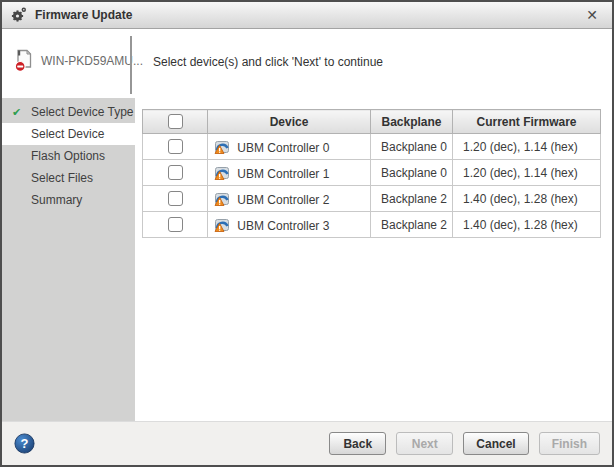 The width and height of the screenshot is (614, 467). I want to click on cancel-button: Cancel, so click(496, 444).